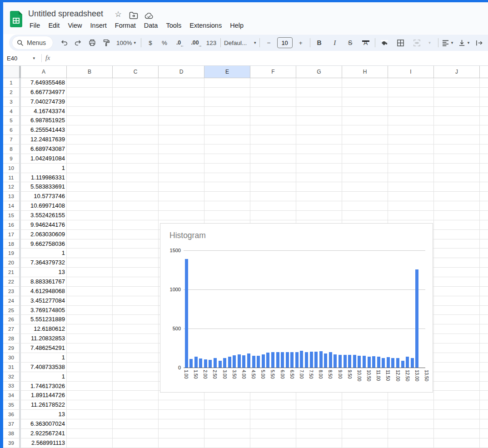 The height and width of the screenshot is (448, 488). What do you see at coordinates (319, 93) in the screenshot?
I see `cell-G2` at bounding box center [319, 93].